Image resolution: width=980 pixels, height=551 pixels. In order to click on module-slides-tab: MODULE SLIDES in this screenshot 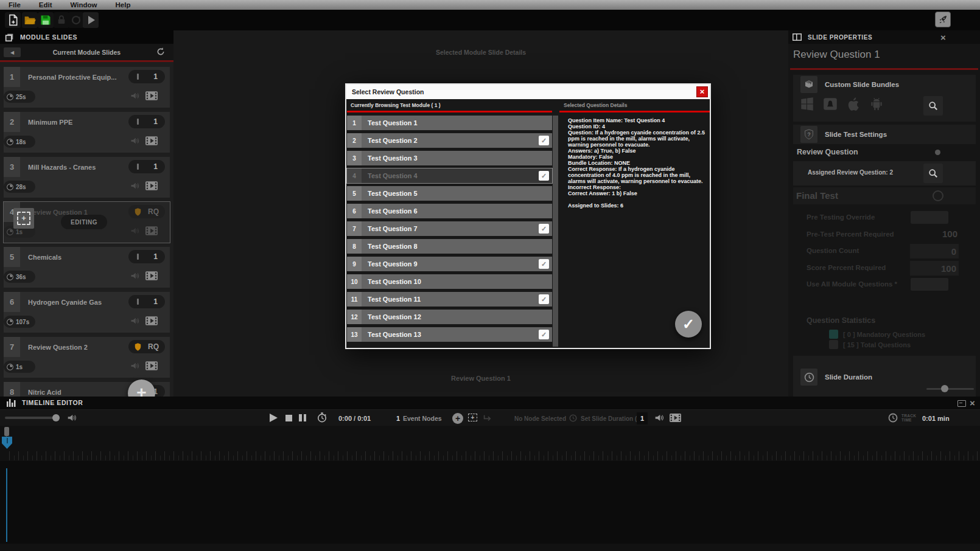, I will do `click(86, 37)`.